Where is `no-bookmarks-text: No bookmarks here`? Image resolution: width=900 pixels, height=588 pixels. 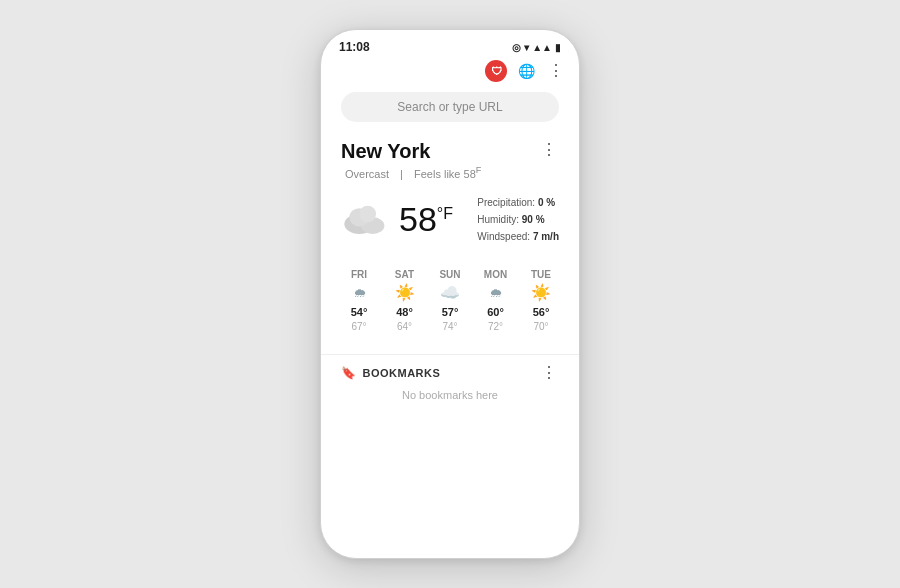 no-bookmarks-text: No bookmarks here is located at coordinates (450, 395).